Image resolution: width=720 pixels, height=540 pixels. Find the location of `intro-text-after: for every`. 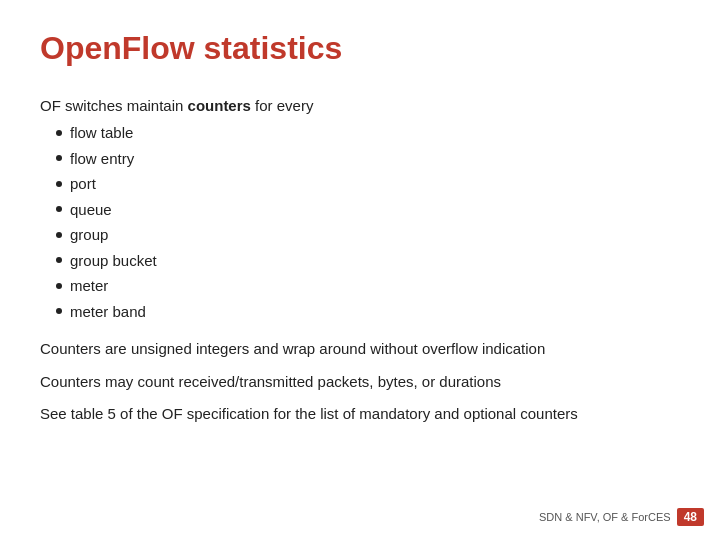

intro-text-after: for every is located at coordinates (282, 106).